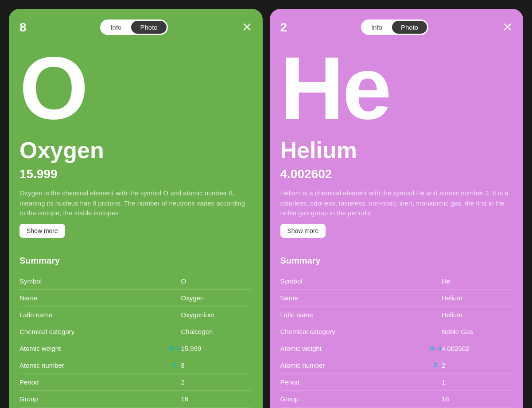  Describe the element at coordinates (136, 174) in the screenshot. I see `oxygen-atomic-weight: 15.999` at that location.